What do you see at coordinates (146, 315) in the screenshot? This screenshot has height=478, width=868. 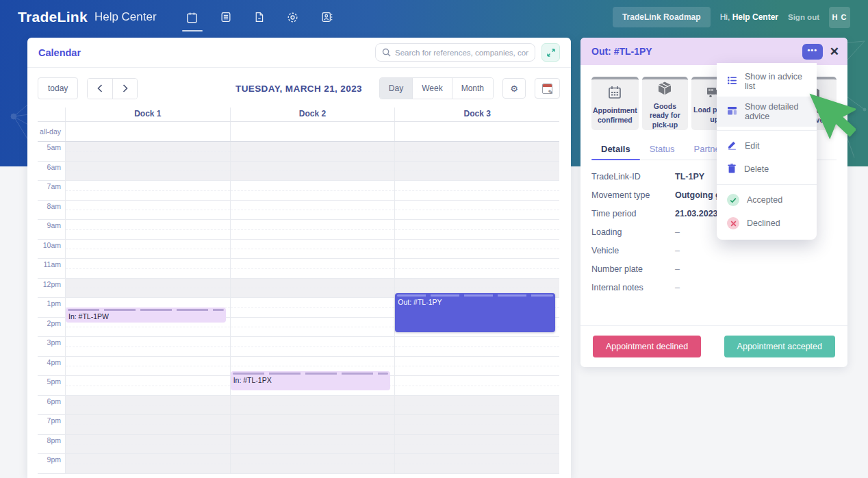 I see `calendar-event: In: #TL-1PW` at bounding box center [146, 315].